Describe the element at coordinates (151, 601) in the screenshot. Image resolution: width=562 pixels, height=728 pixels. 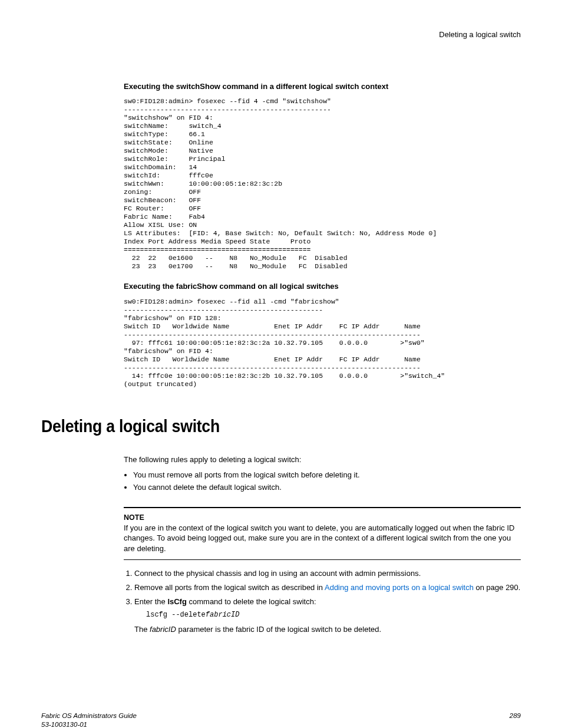
I see `step3-text-a: Enter the` at that location.